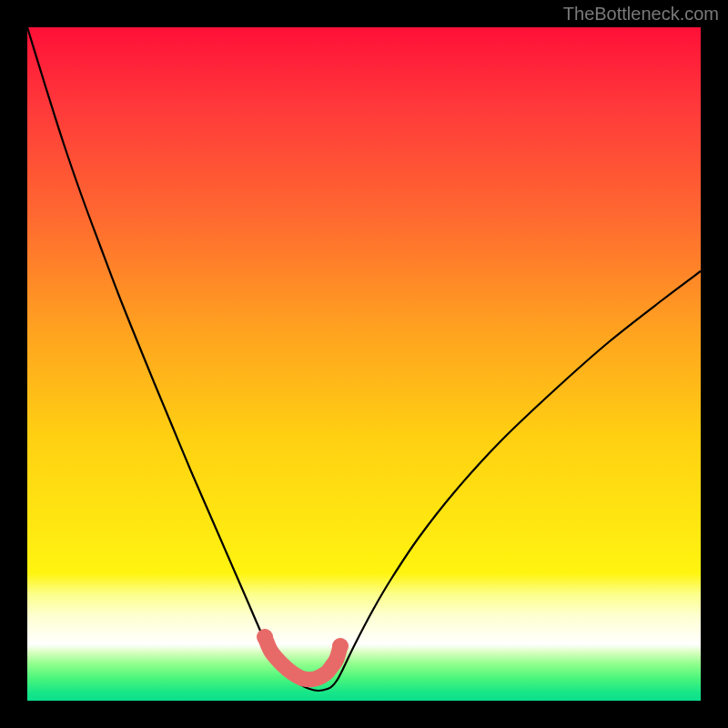 This screenshot has width=728, height=728. Describe the element at coordinates (641, 15) in the screenshot. I see `watermark-text: TheBottleneck.com` at that location.